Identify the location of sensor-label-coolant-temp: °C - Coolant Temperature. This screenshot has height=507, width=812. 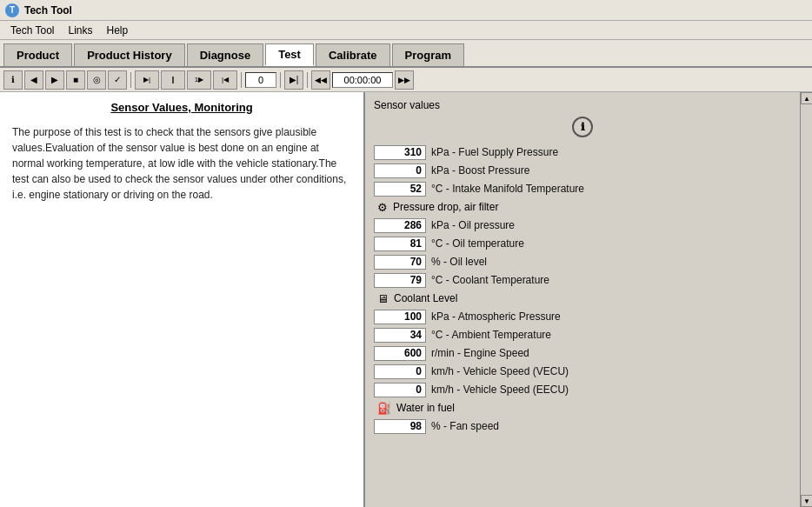
(490, 280).